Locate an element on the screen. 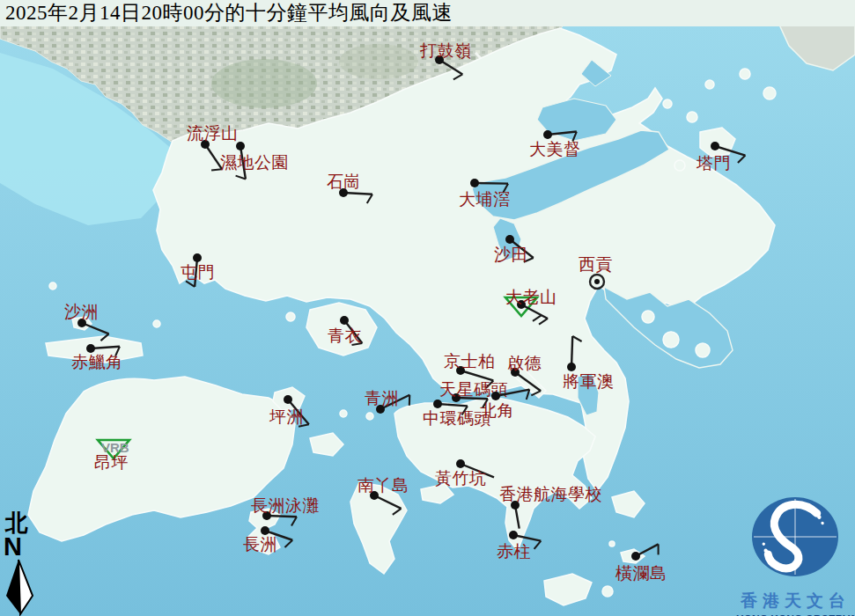 Image resolution: width=855 pixels, height=616 pixels. station-label: 昂坪 is located at coordinates (111, 463).